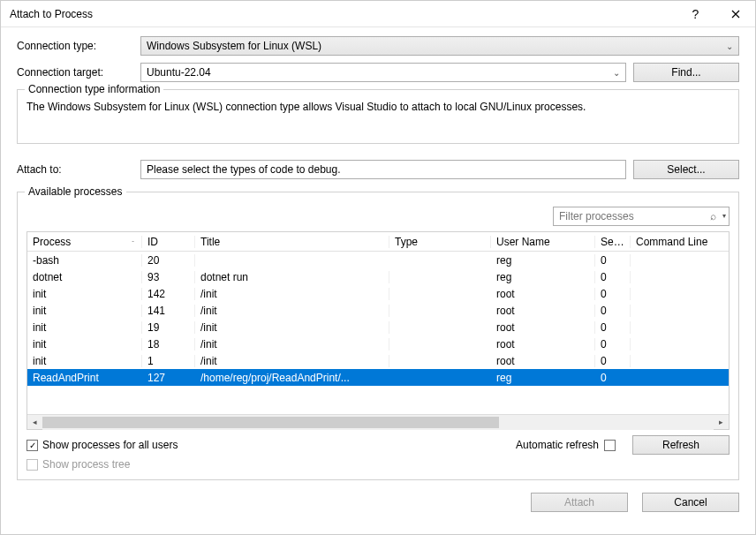 This screenshot has width=756, height=535. Describe the element at coordinates (32, 464) in the screenshot. I see `show-tree-checkbox` at that location.